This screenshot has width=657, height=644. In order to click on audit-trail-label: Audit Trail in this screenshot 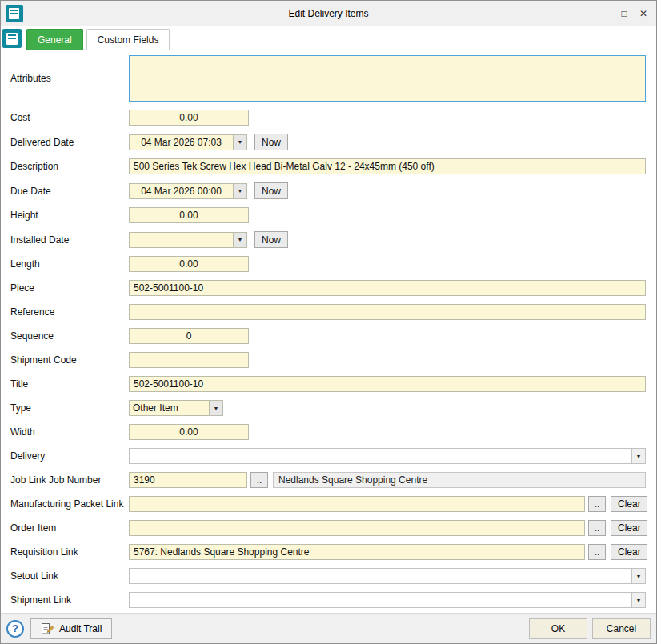, I will do `click(80, 629)`.